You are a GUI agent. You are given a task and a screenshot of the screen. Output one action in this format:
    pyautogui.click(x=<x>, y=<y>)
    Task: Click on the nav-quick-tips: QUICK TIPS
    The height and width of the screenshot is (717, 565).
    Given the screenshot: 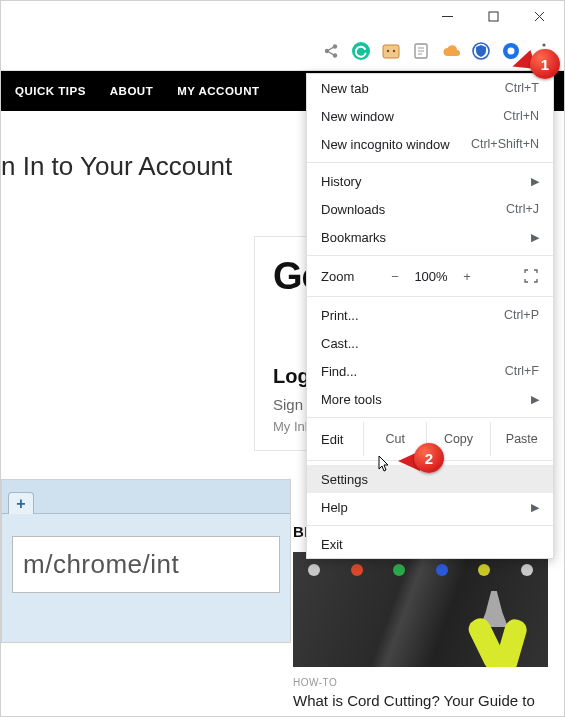 What is the action you would take?
    pyautogui.click(x=50, y=91)
    